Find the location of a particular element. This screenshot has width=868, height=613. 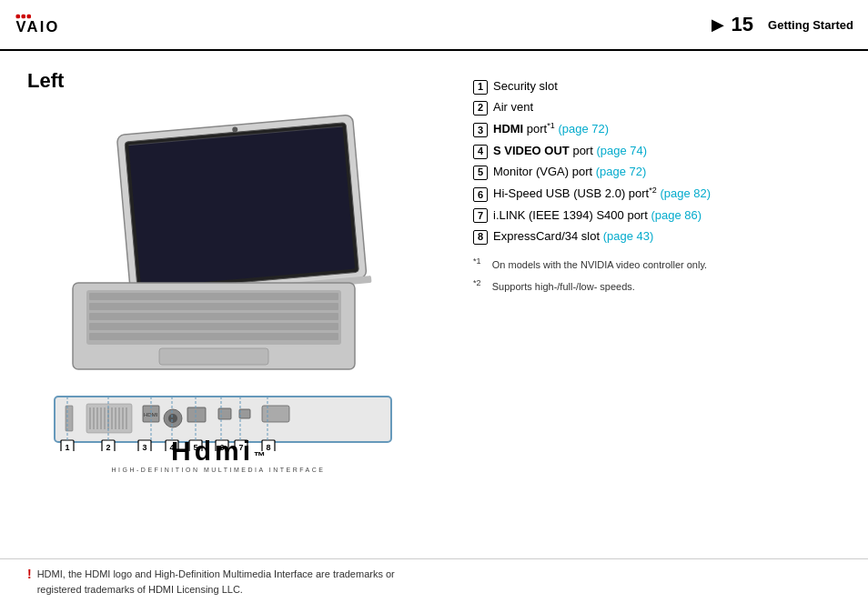

list-item: 6 Hi-Speed USB (USB 2.0) port*2 (page 82… is located at coordinates (657, 194).